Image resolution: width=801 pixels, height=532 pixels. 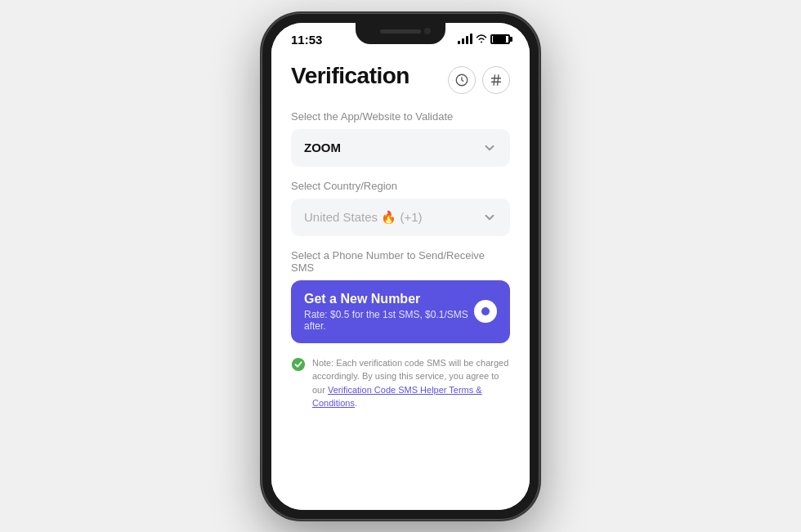 What do you see at coordinates (322, 147) in the screenshot?
I see `app-dropdown-value: ZOOM` at bounding box center [322, 147].